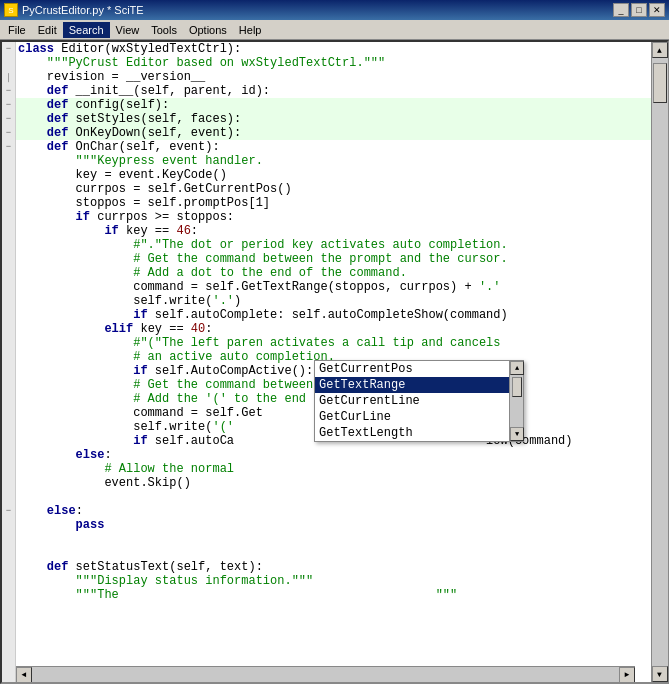 This screenshot has width=669, height=684. Describe the element at coordinates (326, 674) in the screenshot. I see `horizontal-scrollbar: ◄ ►` at that location.